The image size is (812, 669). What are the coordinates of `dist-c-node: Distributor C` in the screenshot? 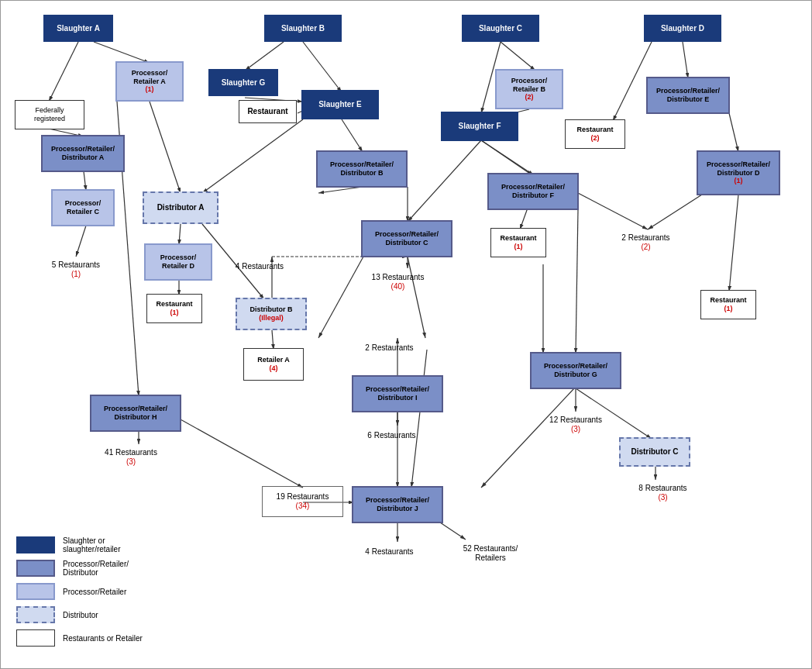 It's located at (655, 452).